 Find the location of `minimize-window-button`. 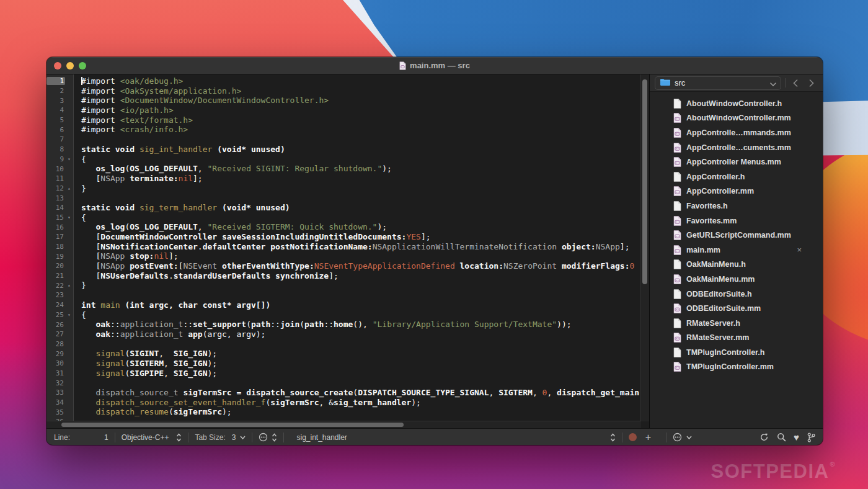

minimize-window-button is located at coordinates (70, 66).